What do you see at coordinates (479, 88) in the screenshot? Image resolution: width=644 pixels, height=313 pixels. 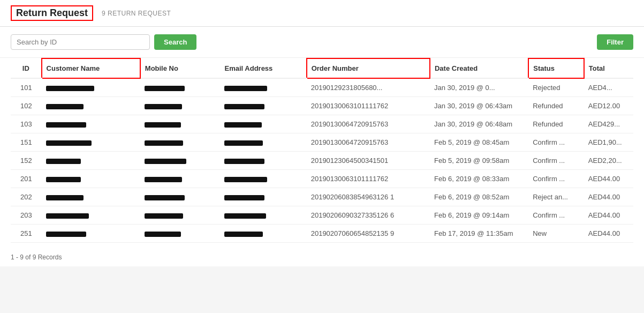 I see `cell-date: Jan 30, 2019 @ 0...` at bounding box center [479, 88].